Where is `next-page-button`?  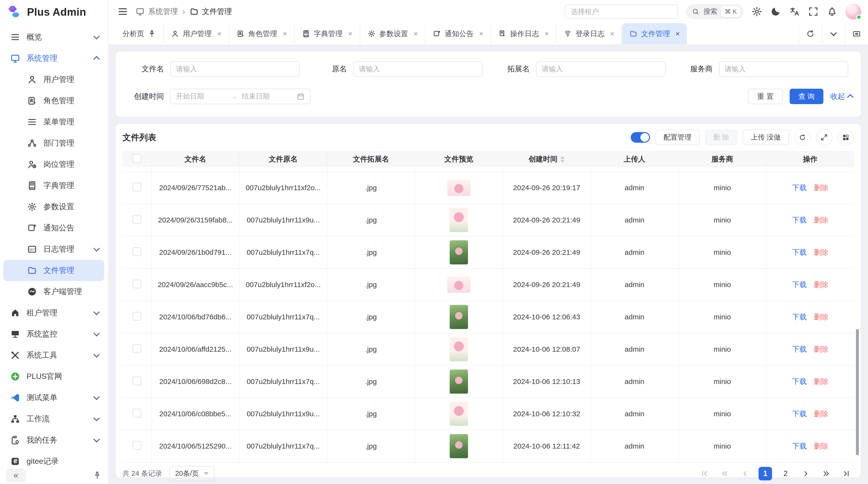
next-page-button is located at coordinates (806, 474).